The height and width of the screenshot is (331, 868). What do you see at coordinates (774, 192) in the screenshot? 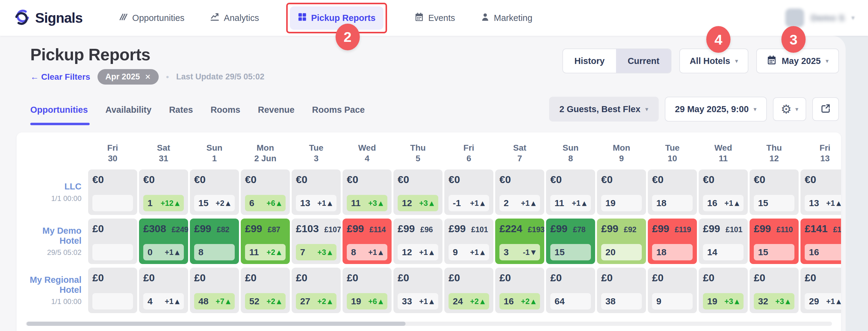
I see `pickup-cell: €015` at bounding box center [774, 192].